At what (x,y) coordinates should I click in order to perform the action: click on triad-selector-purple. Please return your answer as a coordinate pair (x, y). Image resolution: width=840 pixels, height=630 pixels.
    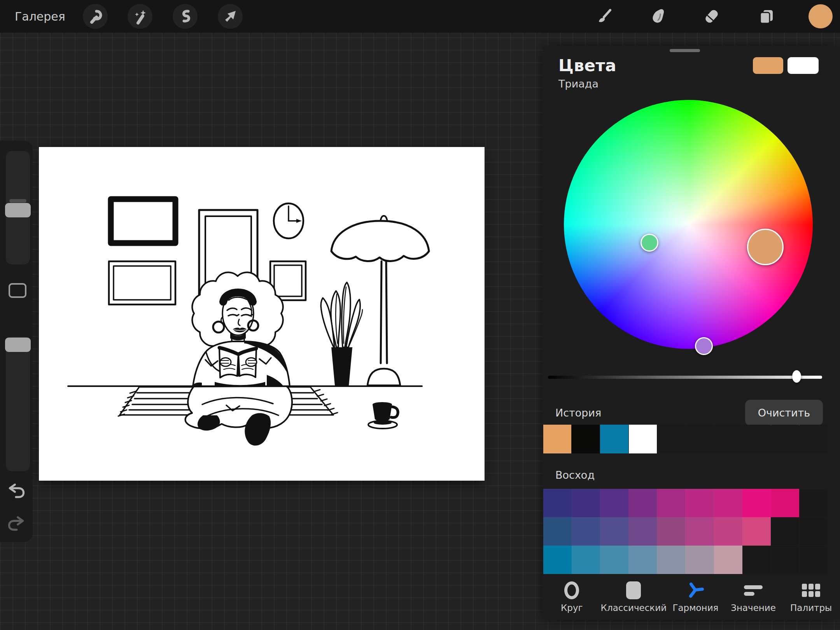
    Looking at the image, I should click on (704, 346).